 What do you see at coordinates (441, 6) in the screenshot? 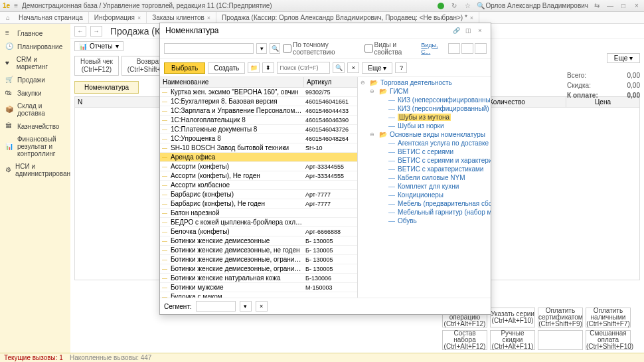
I see `run-icon` at bounding box center [441, 6].